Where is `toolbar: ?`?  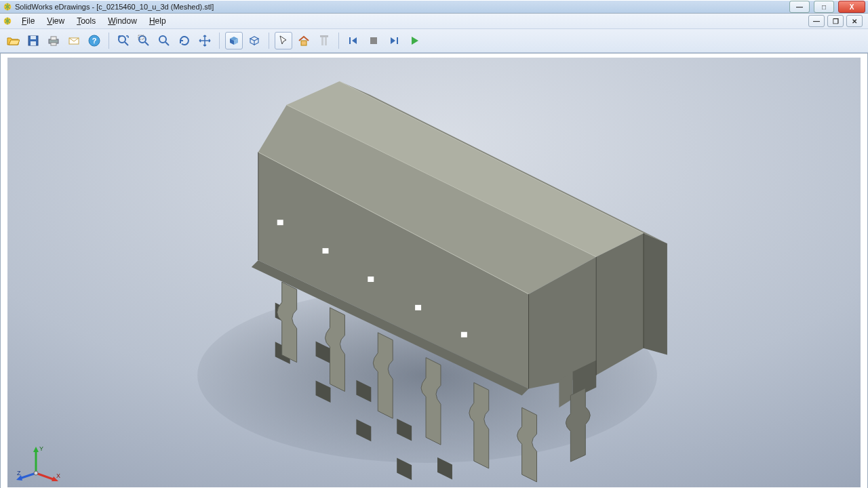
toolbar: ? is located at coordinates (434, 41).